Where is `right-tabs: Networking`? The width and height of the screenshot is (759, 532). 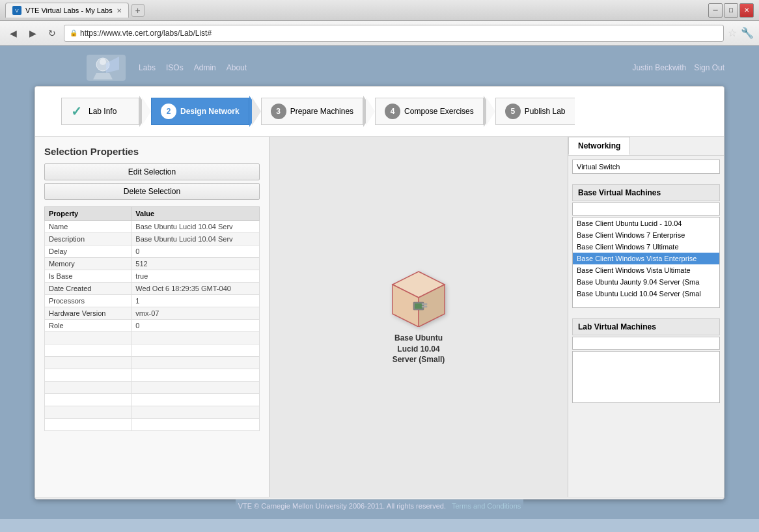 right-tabs: Networking is located at coordinates (646, 146).